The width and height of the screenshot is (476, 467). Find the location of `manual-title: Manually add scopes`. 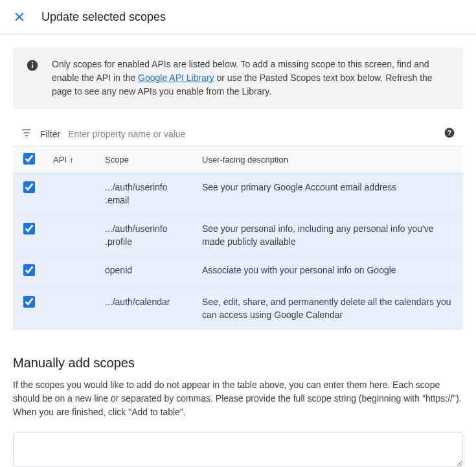

manual-title: Manually add scopes is located at coordinates (238, 363).